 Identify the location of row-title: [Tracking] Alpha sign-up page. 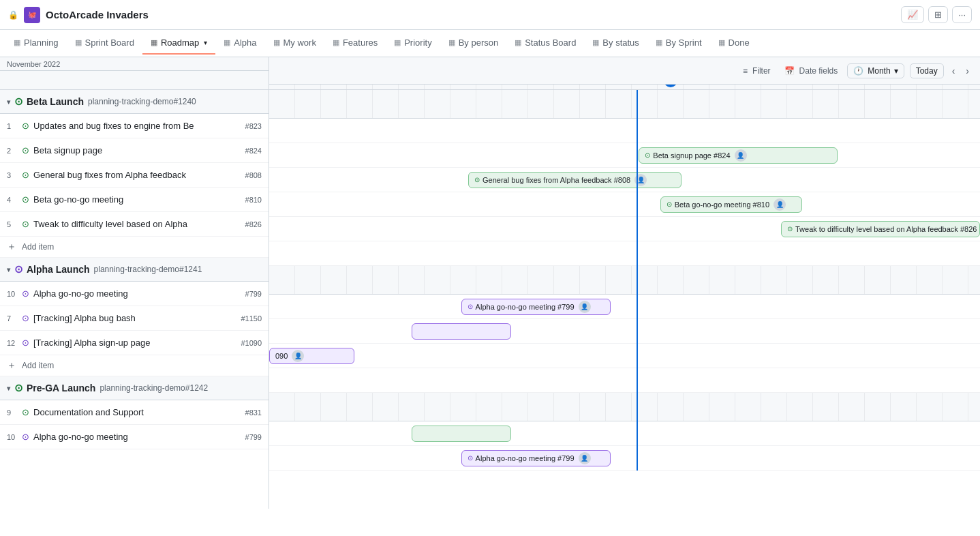
(136, 342).